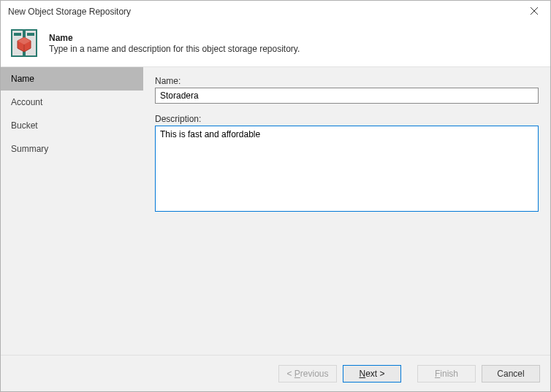 Image resolution: width=551 pixels, height=392 pixels. What do you see at coordinates (308, 374) in the screenshot?
I see `previous-button: < Previous` at bounding box center [308, 374].